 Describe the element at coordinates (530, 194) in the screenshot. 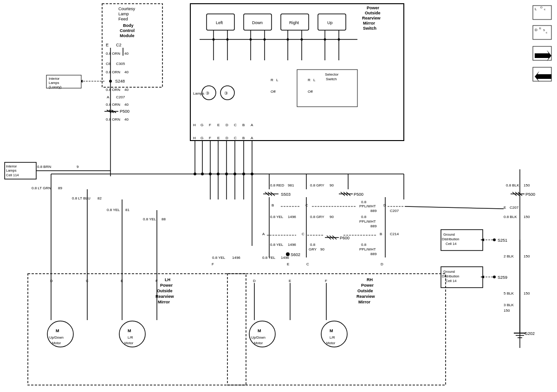

I see `svg-text: P500` at that location.